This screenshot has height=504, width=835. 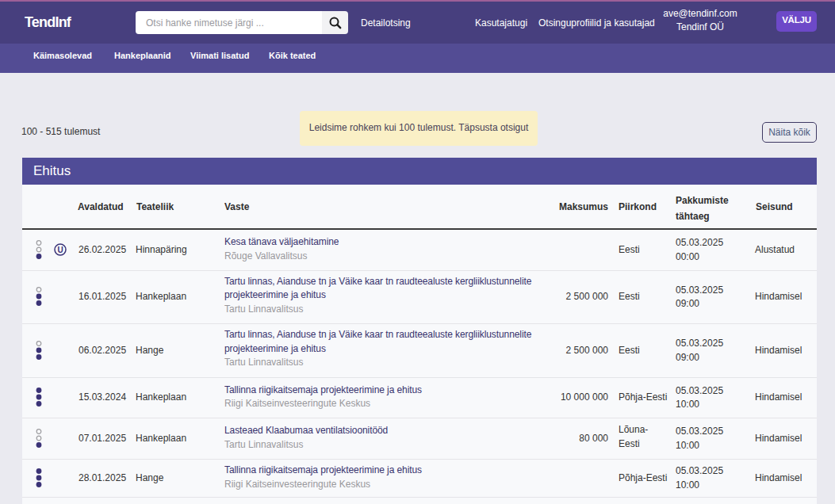 What do you see at coordinates (60, 249) in the screenshot?
I see `svg-text: U` at bounding box center [60, 249].